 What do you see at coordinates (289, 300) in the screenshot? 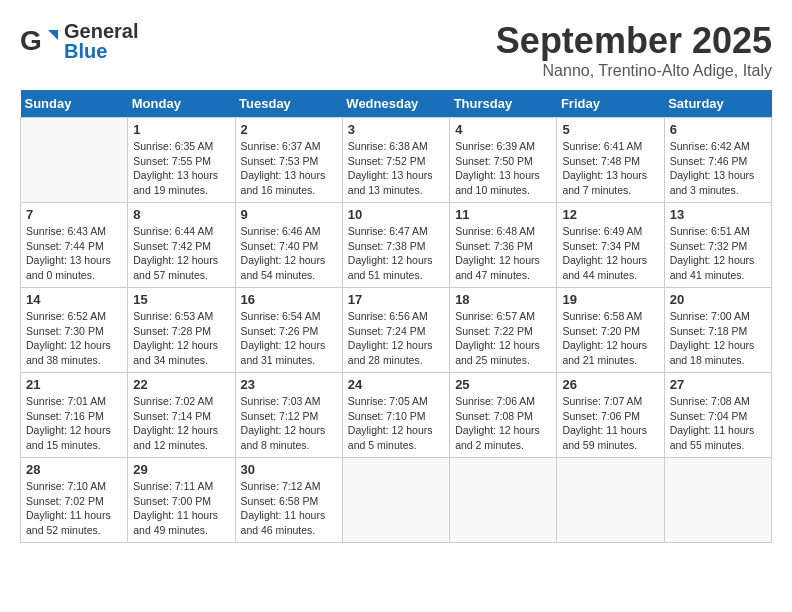
I see `day-number: 16` at bounding box center [289, 300].